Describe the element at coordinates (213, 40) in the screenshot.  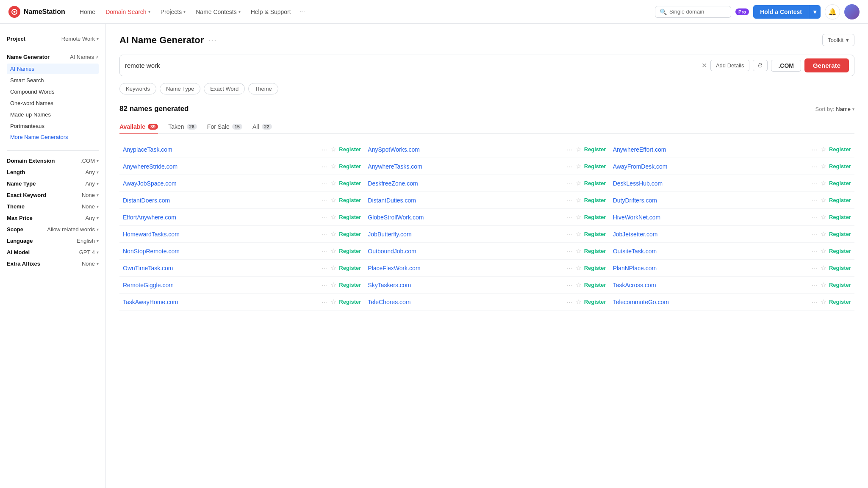
I see `page-more-dots-icon: ···` at that location.